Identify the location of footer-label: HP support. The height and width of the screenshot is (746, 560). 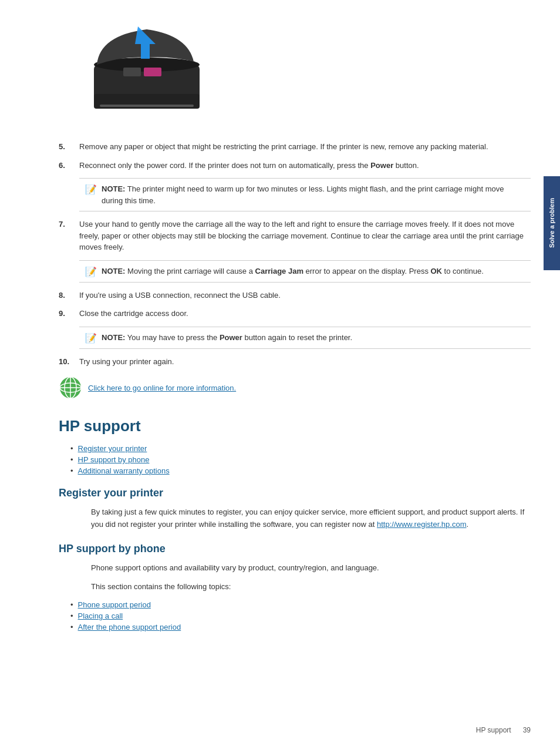
(494, 730).